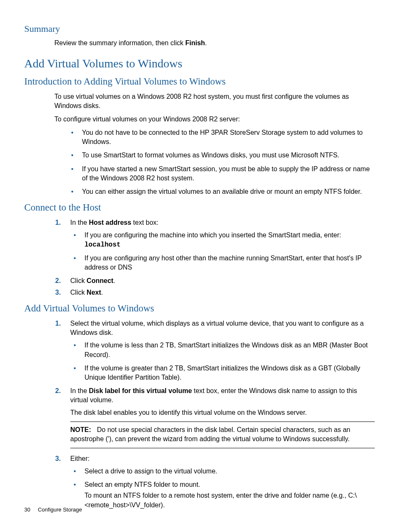 This screenshot has width=399, height=532. What do you see at coordinates (222, 155) in the screenshot?
I see `intro-bullet-2: To use SmartStart to format volumes as W…` at bounding box center [222, 155].